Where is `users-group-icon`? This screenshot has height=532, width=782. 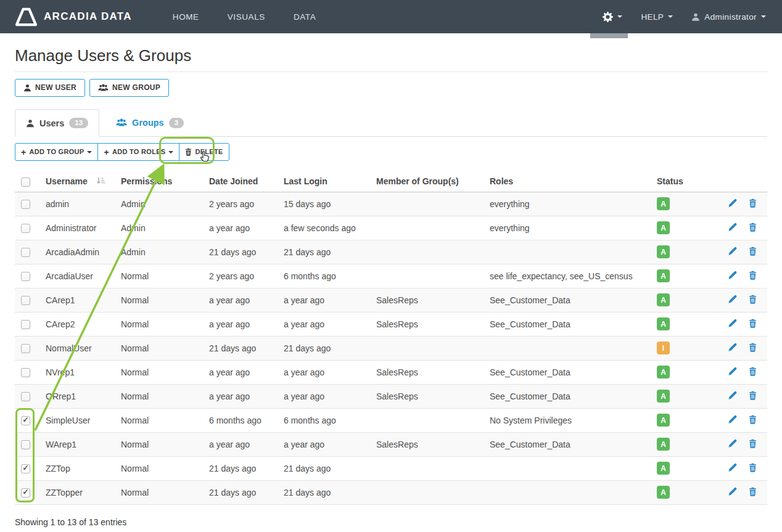
users-group-icon is located at coordinates (121, 123).